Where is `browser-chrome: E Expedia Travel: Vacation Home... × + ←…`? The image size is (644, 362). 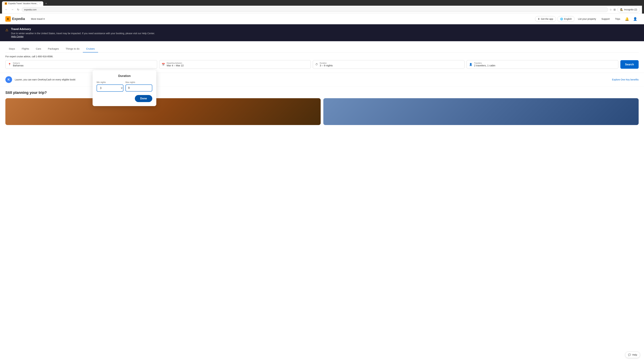
browser-chrome: E Expedia Travel: Vacation Home... × + ←… is located at coordinates (322, 7).